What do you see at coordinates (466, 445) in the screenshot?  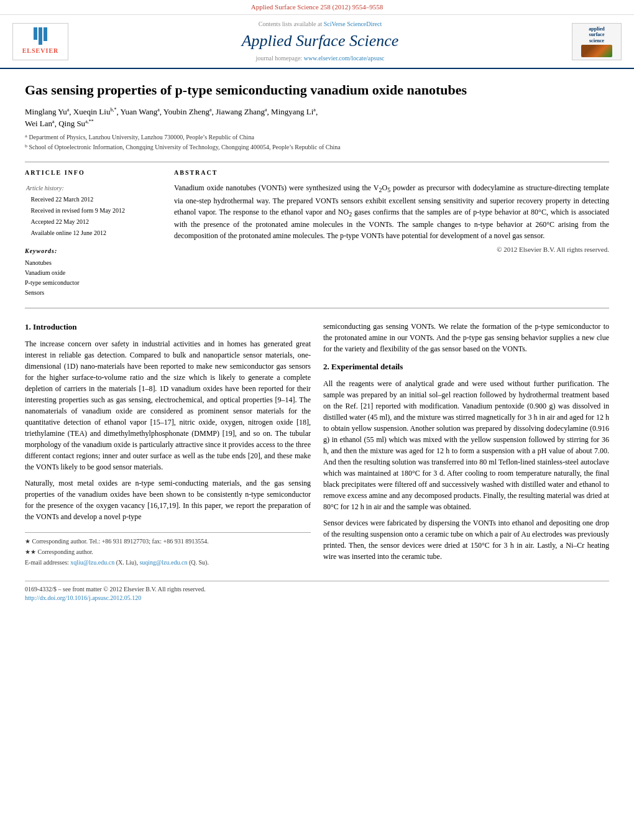 I see `experimental-para1: All the reagents were of analytical grad…` at bounding box center [466, 445].